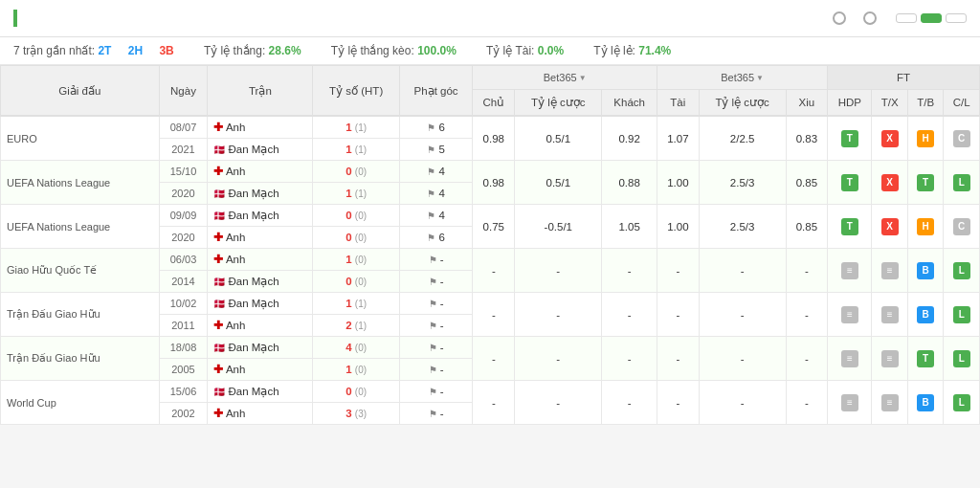  Describe the element at coordinates (890, 183) in the screenshot. I see `ft-badge: X` at that location.